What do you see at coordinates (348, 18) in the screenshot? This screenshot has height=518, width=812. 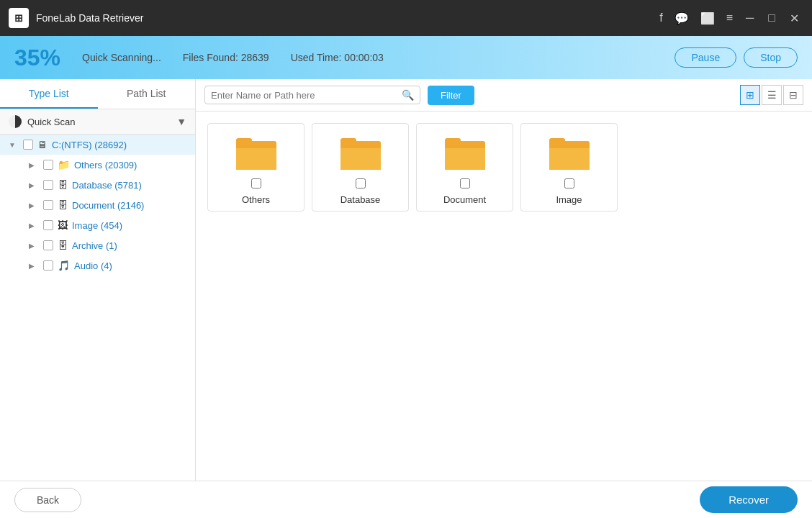 I see `app-title: FoneLab Data Retriever` at bounding box center [348, 18].